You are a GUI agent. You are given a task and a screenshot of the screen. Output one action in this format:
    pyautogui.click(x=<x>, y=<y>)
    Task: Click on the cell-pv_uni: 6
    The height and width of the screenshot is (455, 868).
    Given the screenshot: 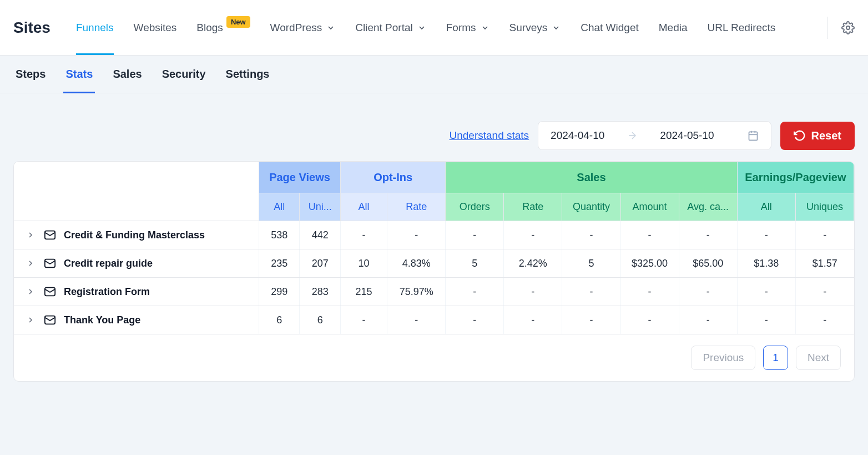 What is the action you would take?
    pyautogui.click(x=320, y=320)
    